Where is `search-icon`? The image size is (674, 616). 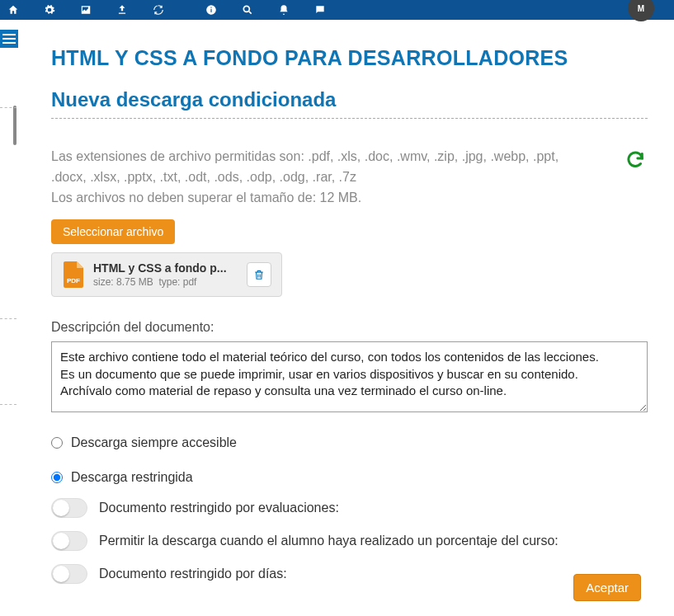
search-icon is located at coordinates (247, 10).